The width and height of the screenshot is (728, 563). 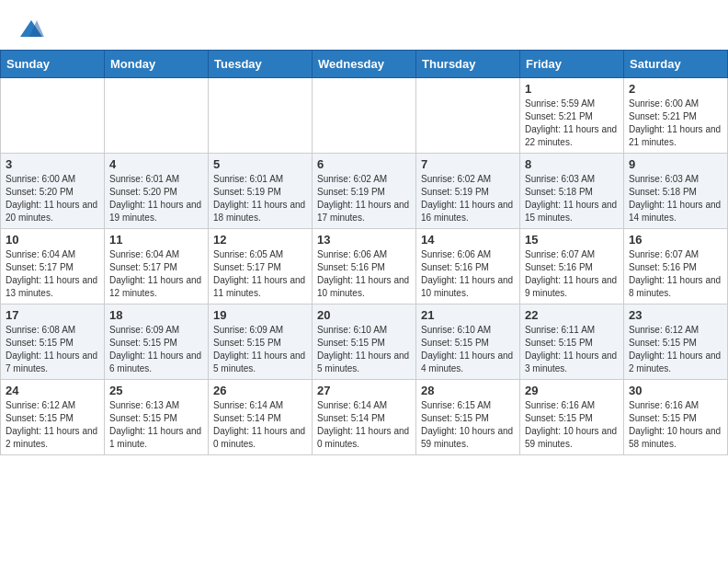 I want to click on logo-icon, so click(x=31, y=29).